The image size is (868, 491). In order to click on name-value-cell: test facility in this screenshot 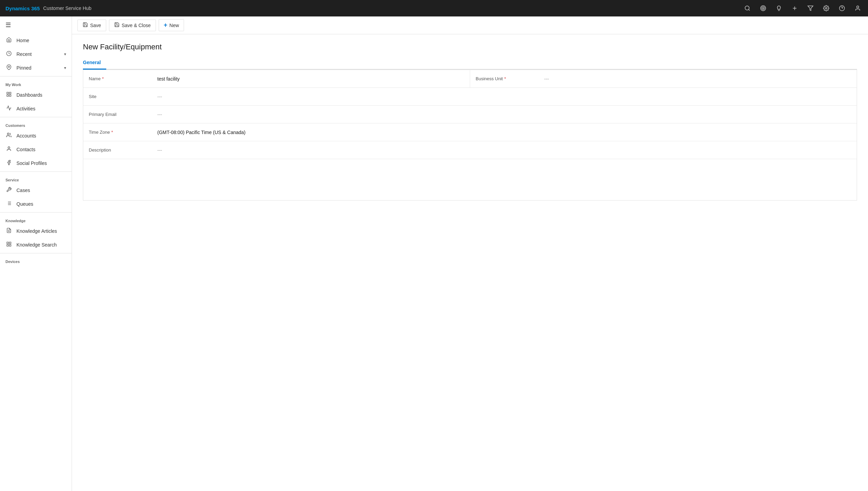, I will do `click(311, 79)`.